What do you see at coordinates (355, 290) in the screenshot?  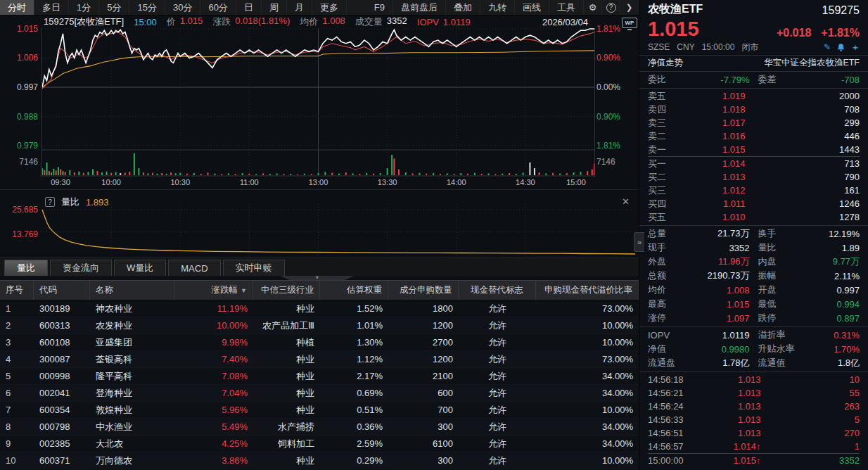 I see `column-header-估算权重: 估算权重` at bounding box center [355, 290].